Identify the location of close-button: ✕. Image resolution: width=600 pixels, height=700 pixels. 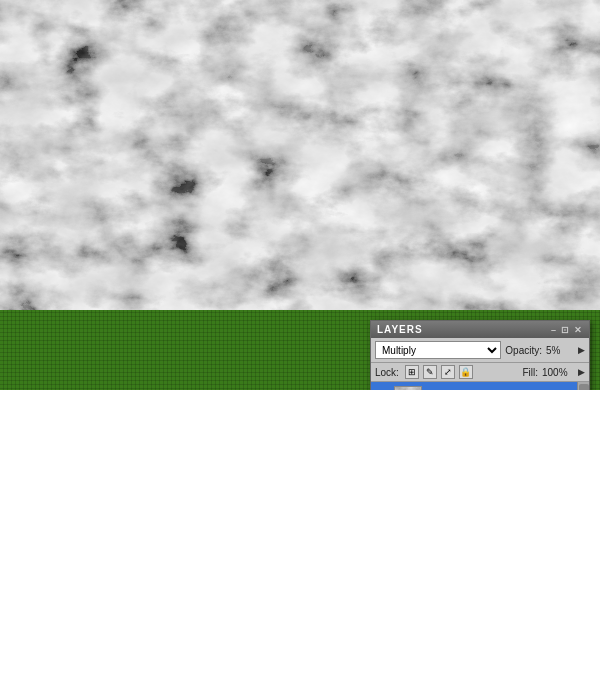
(578, 330).